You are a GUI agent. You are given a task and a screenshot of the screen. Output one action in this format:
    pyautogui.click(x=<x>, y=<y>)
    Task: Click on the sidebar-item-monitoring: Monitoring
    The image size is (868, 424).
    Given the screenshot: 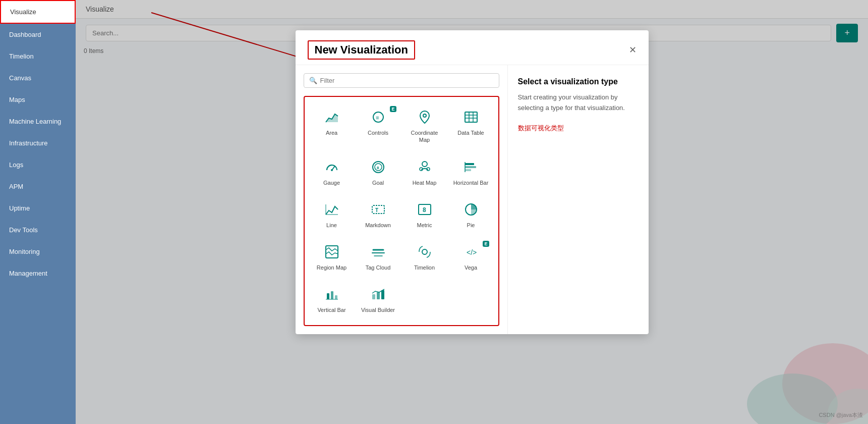 What is the action you would take?
    pyautogui.click(x=38, y=251)
    